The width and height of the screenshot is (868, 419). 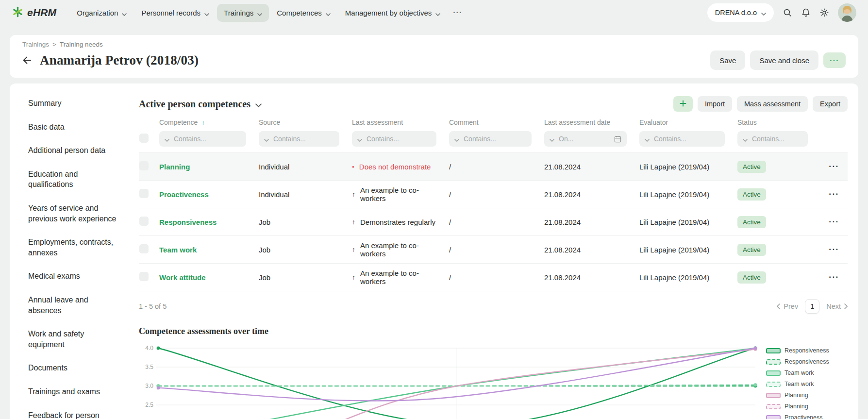 I want to click on add-competence-button, so click(x=683, y=104).